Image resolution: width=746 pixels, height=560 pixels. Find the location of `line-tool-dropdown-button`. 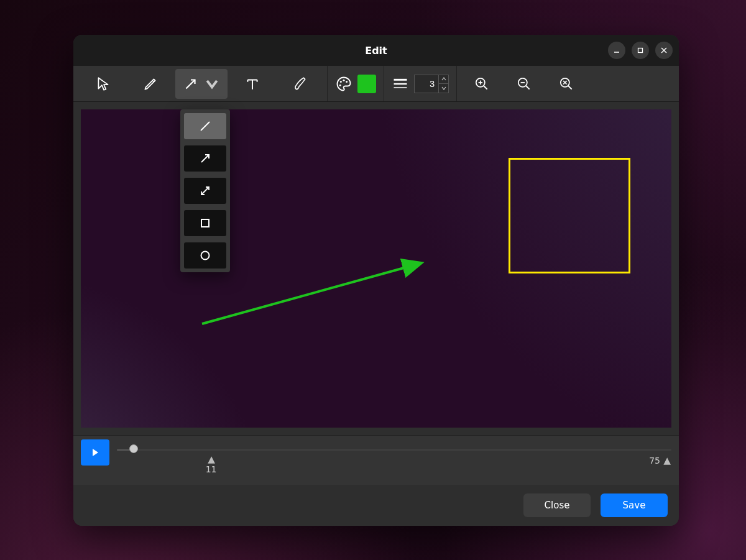

line-tool-dropdown-button is located at coordinates (201, 84).